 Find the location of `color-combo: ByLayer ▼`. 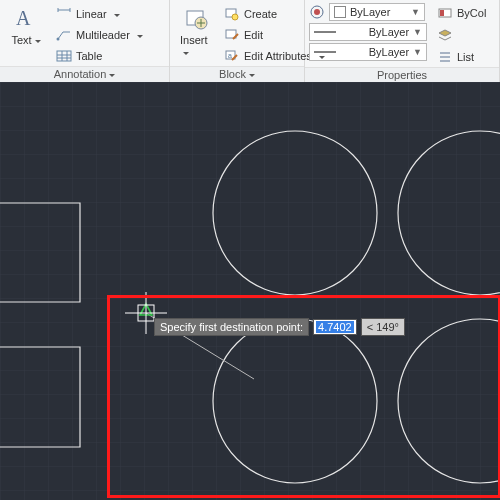

color-combo: ByLayer ▼ is located at coordinates (377, 12).